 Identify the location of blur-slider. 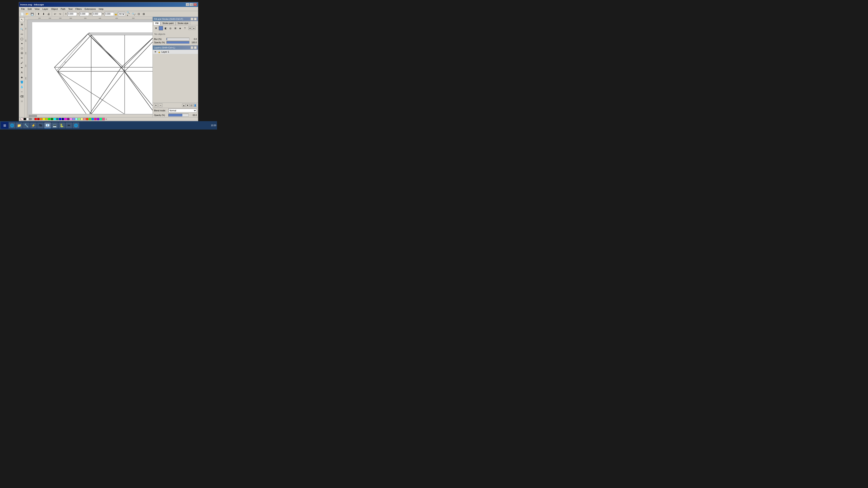
(178, 39).